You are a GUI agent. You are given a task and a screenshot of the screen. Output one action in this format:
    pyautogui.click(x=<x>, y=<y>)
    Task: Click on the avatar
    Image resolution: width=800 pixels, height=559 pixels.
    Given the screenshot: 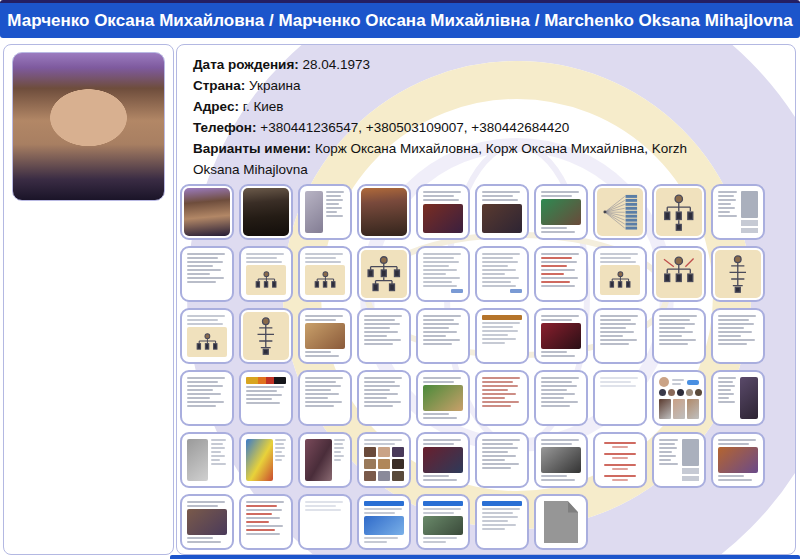 What is the action you would take?
    pyautogui.click(x=664, y=382)
    